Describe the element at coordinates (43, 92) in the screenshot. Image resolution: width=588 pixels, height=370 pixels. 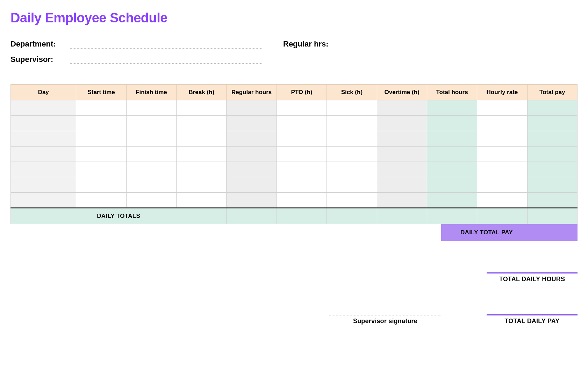
I see `col-day: Day` at that location.